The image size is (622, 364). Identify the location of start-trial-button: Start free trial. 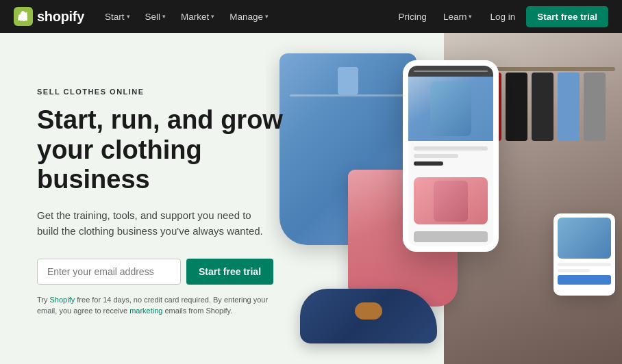
(230, 272).